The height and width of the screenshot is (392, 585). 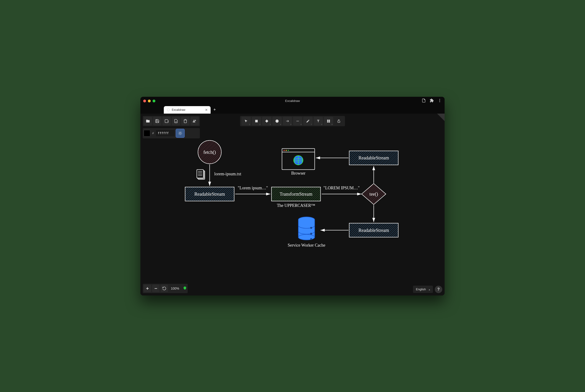 What do you see at coordinates (149, 101) in the screenshot?
I see `traffic-lights` at bounding box center [149, 101].